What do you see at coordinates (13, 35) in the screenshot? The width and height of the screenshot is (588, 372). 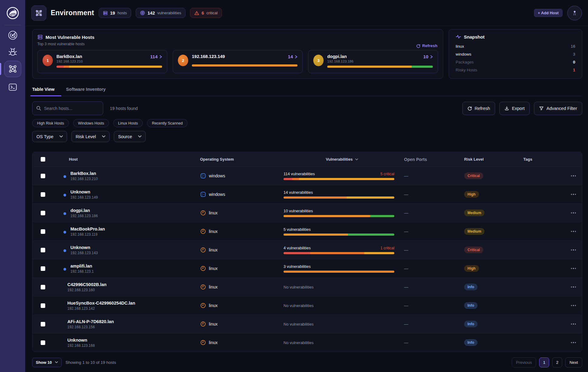 I see `sidebar-item-radar-scan-icon` at bounding box center [13, 35].